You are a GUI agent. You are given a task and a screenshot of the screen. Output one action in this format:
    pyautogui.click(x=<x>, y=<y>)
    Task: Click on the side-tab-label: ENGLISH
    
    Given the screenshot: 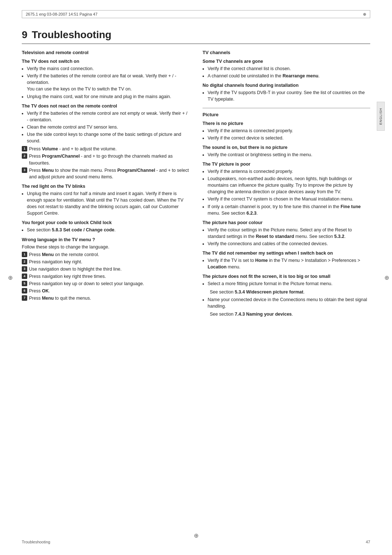 What is the action you would take?
    pyautogui.click(x=381, y=116)
    